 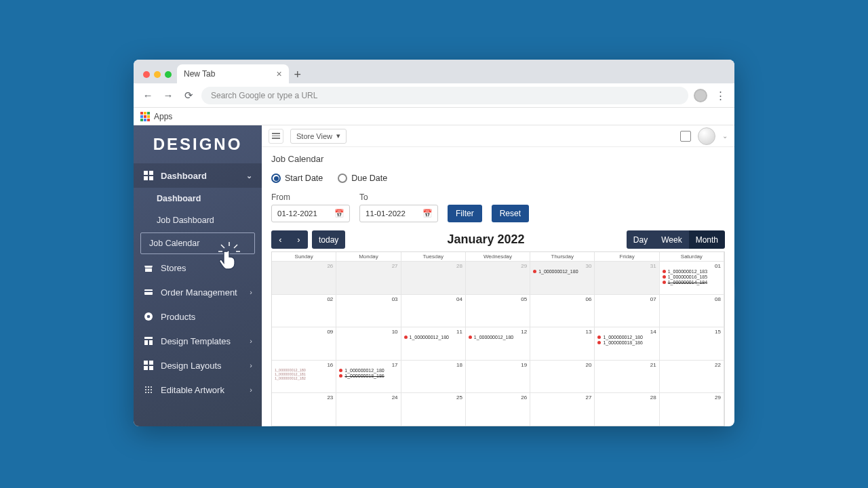 I want to click on to-date-input: 11-01-2022 📅, so click(x=399, y=214).